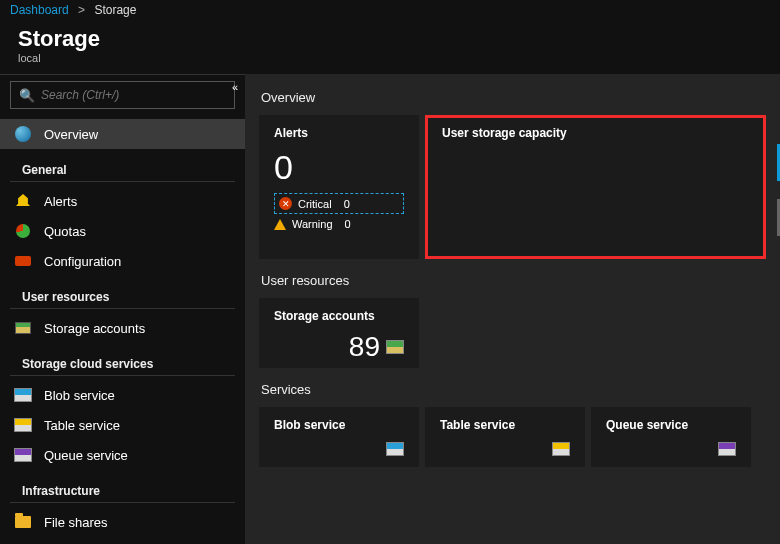  Describe the element at coordinates (122, 425) in the screenshot. I see `sidebar-item-table-service: Table service` at that location.